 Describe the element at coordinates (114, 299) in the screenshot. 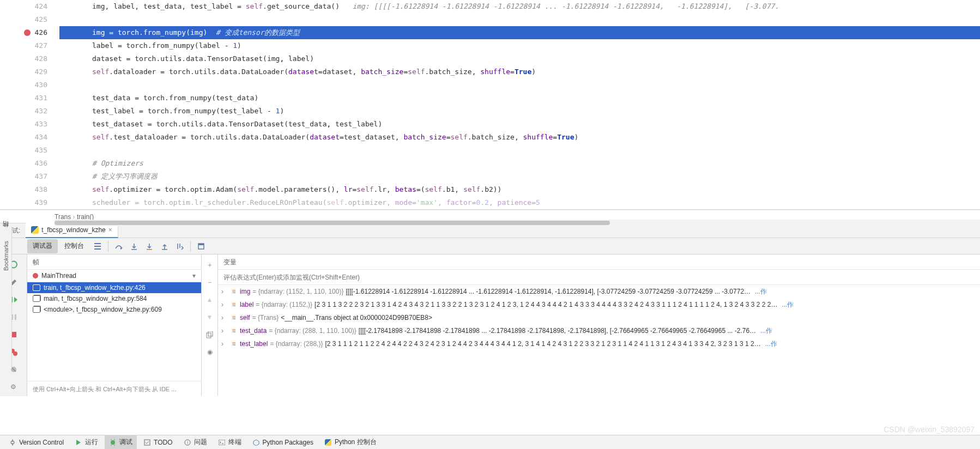

I see `stack-frame: main, t_fbcsp_window_kzhe.py:584` at that location.